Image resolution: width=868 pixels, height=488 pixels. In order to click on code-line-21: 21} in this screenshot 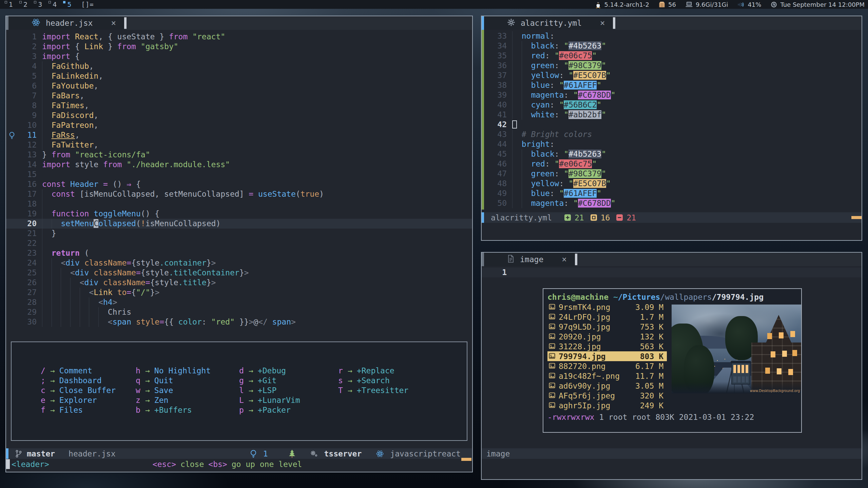, I will do `click(239, 233)`.